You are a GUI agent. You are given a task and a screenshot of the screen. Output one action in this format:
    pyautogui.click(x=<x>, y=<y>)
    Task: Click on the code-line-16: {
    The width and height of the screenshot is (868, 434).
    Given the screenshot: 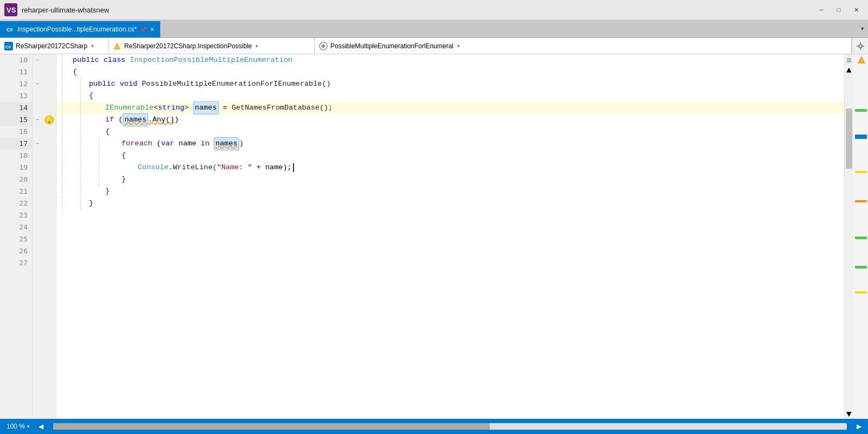 What is the action you would take?
    pyautogui.click(x=450, y=132)
    